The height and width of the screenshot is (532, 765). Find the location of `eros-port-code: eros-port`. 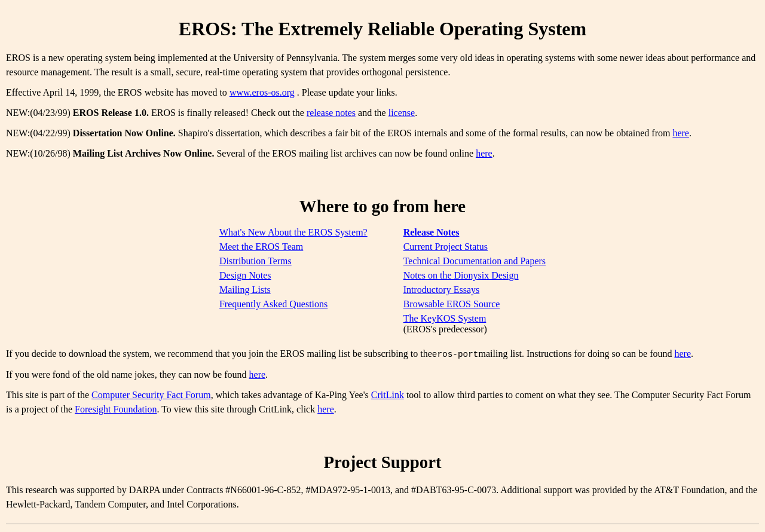

eros-port-code: eros-port is located at coordinates (455, 354).